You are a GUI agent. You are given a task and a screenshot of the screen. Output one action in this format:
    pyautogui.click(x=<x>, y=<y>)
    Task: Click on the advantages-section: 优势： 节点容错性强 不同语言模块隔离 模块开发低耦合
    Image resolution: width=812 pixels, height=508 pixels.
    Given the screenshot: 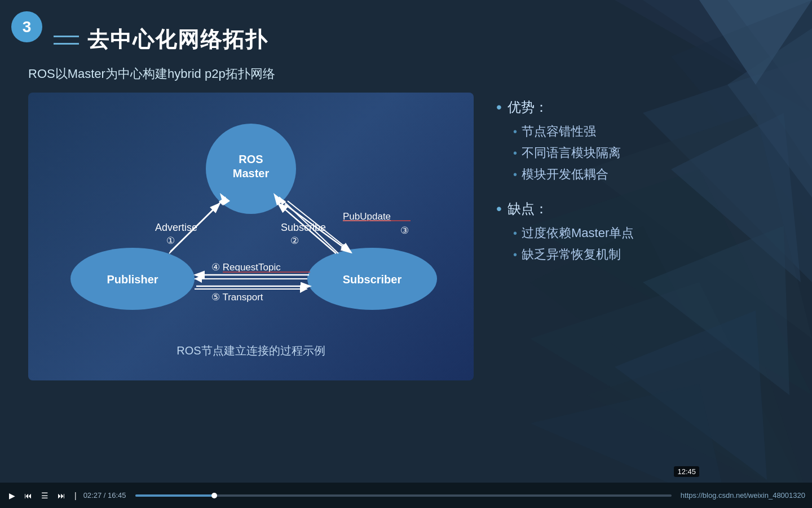 What is the action you would take?
    pyautogui.click(x=640, y=141)
    